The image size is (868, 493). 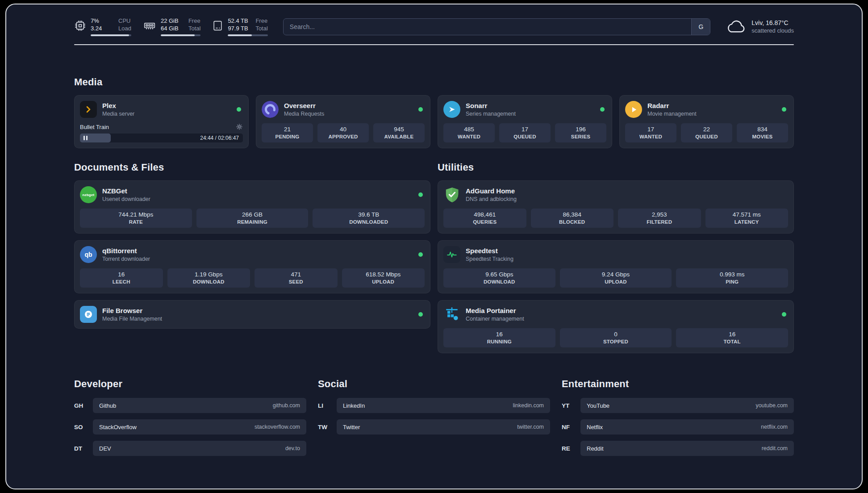 What do you see at coordinates (443, 405) in the screenshot?
I see `link-linkedin: LinkedIn linkedin.com` at bounding box center [443, 405].